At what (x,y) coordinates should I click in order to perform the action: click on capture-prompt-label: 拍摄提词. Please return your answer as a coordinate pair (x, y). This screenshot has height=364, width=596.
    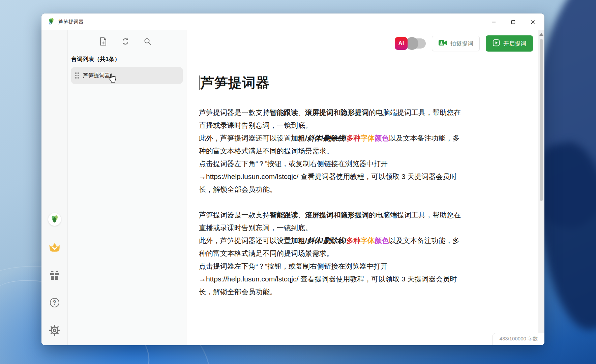
    Looking at the image, I should click on (462, 44).